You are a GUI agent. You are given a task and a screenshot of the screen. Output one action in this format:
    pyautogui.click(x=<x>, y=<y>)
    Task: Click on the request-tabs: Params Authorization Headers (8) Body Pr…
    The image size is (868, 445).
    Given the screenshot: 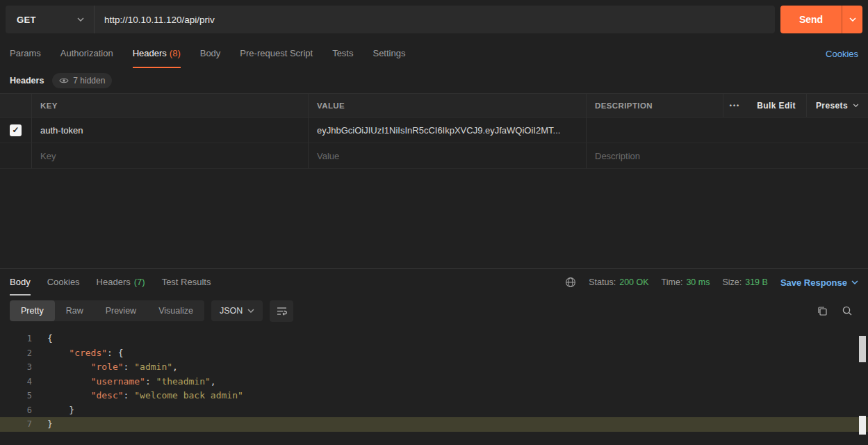 What is the action you would take?
    pyautogui.click(x=434, y=54)
    